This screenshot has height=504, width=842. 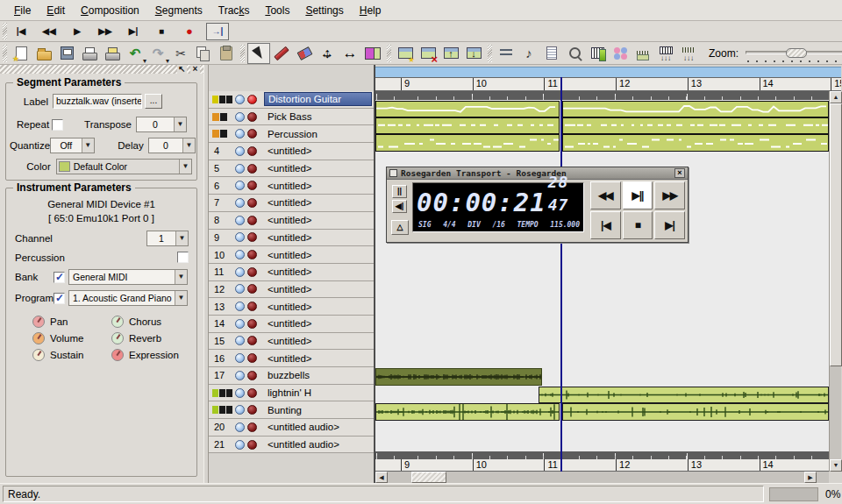 I want to click on menu-segments: Segments, so click(x=179, y=11).